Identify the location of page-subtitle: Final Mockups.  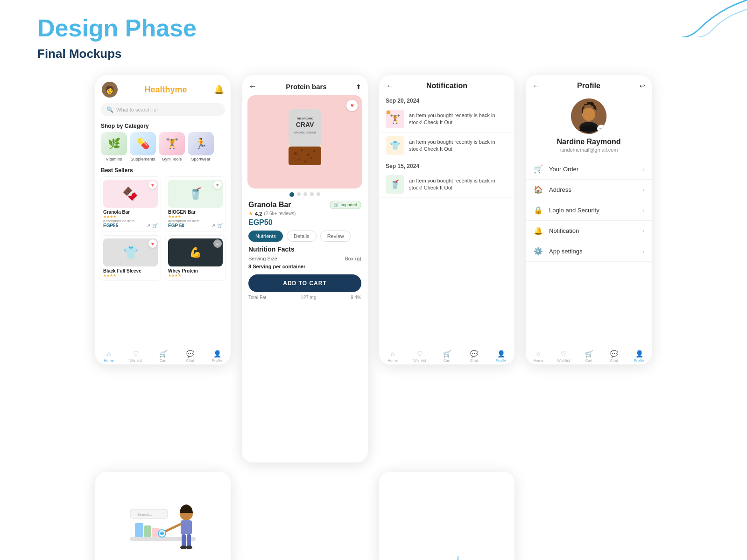
(374, 54).